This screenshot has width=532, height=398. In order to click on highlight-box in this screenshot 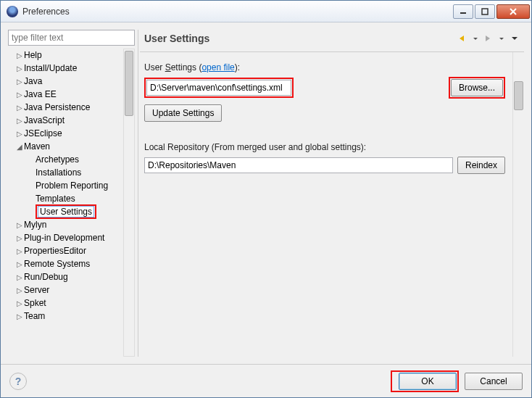, I will do `click(219, 88)`.